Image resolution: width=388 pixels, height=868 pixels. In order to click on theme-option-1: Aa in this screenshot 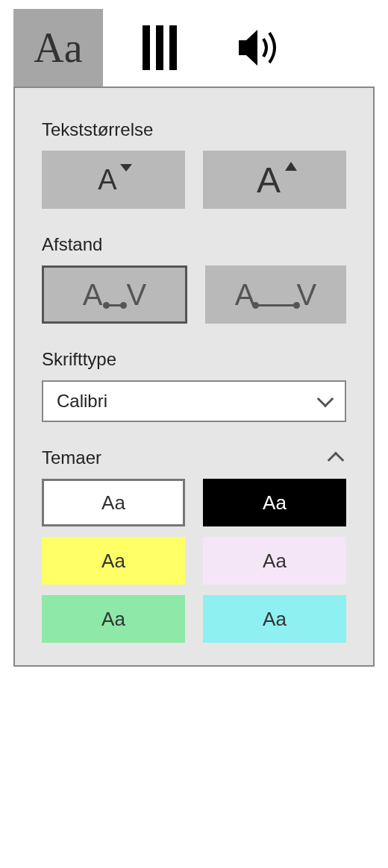, I will do `click(275, 503)`.